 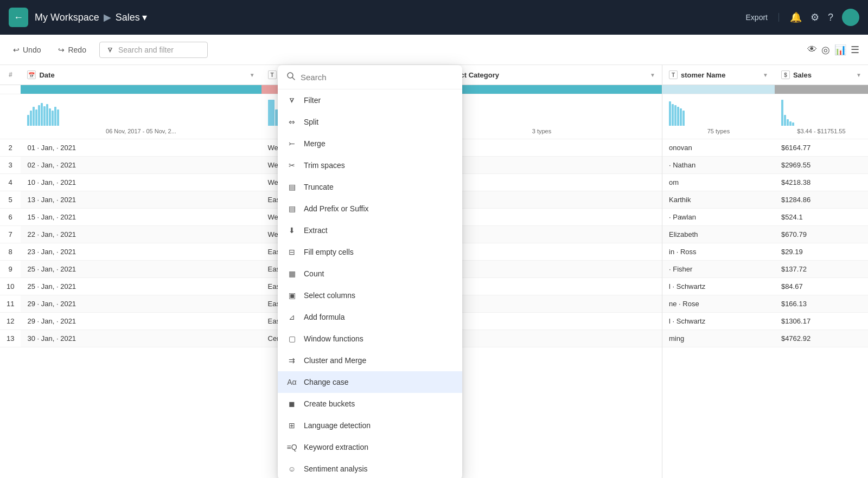 What do you see at coordinates (718, 112) in the screenshot?
I see `customer-mini-chart` at bounding box center [718, 112].